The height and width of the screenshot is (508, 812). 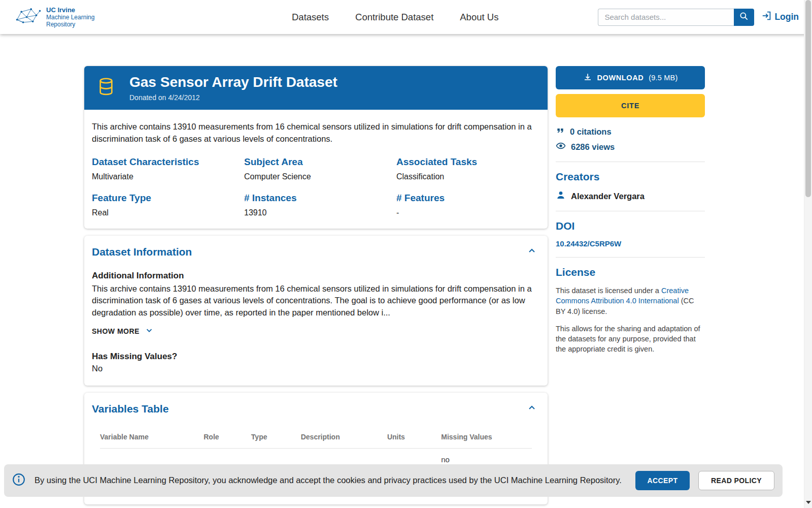 What do you see at coordinates (744, 17) in the screenshot?
I see `search-icon` at bounding box center [744, 17].